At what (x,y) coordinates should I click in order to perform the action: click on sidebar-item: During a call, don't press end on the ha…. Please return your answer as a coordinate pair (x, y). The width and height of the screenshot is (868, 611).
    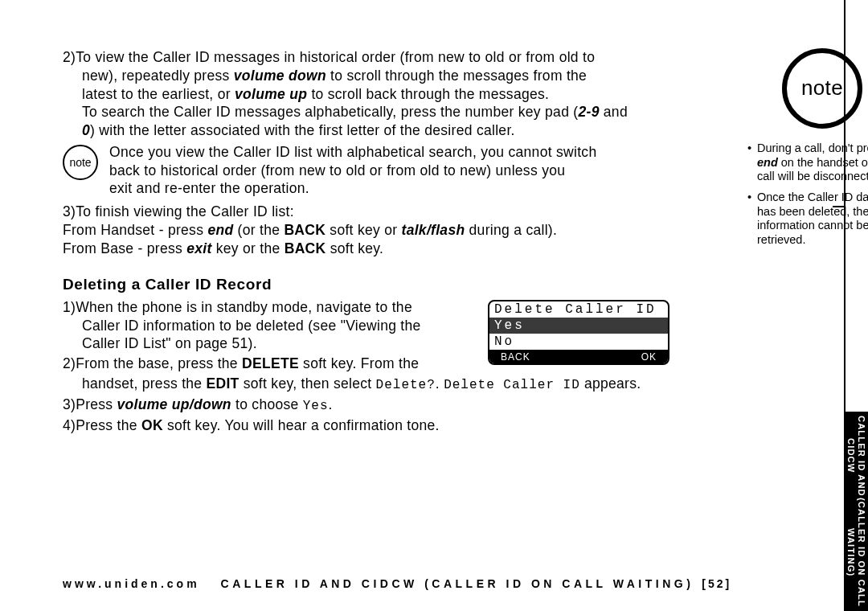
    Looking at the image, I should click on (808, 162).